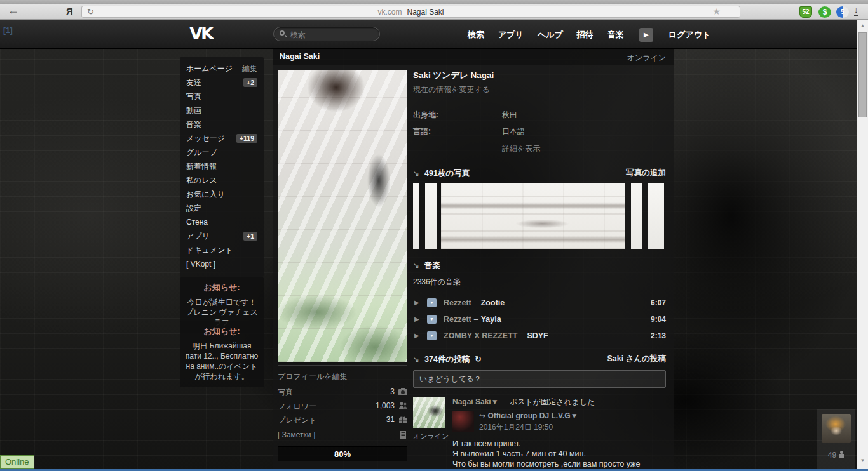 This screenshot has width=868, height=471. Describe the element at coordinates (432, 265) in the screenshot. I see `music-header-link: 音楽` at that location.